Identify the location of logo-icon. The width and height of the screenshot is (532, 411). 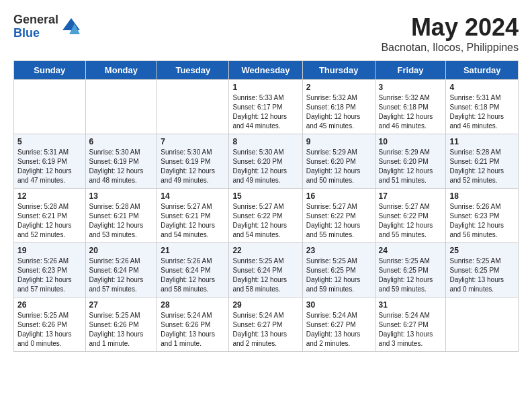
(71, 27).